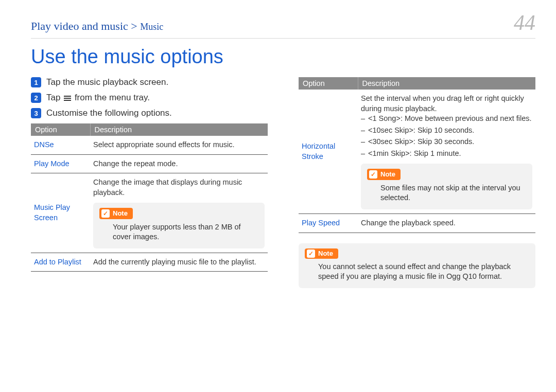 The width and height of the screenshot is (556, 392). Describe the element at coordinates (417, 223) in the screenshot. I see `table-row: Play Speed Change the playback speed.` at that location.